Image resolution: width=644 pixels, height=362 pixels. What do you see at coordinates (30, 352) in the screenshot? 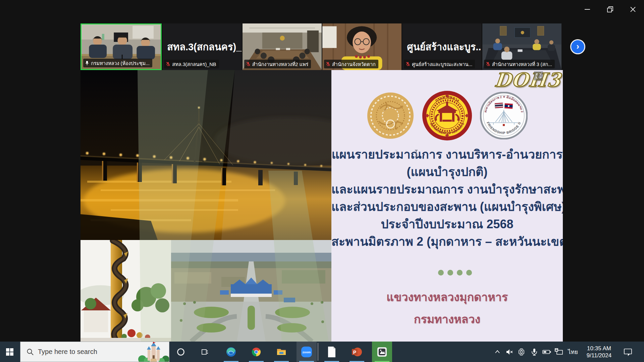
I see `search-icon` at bounding box center [30, 352].